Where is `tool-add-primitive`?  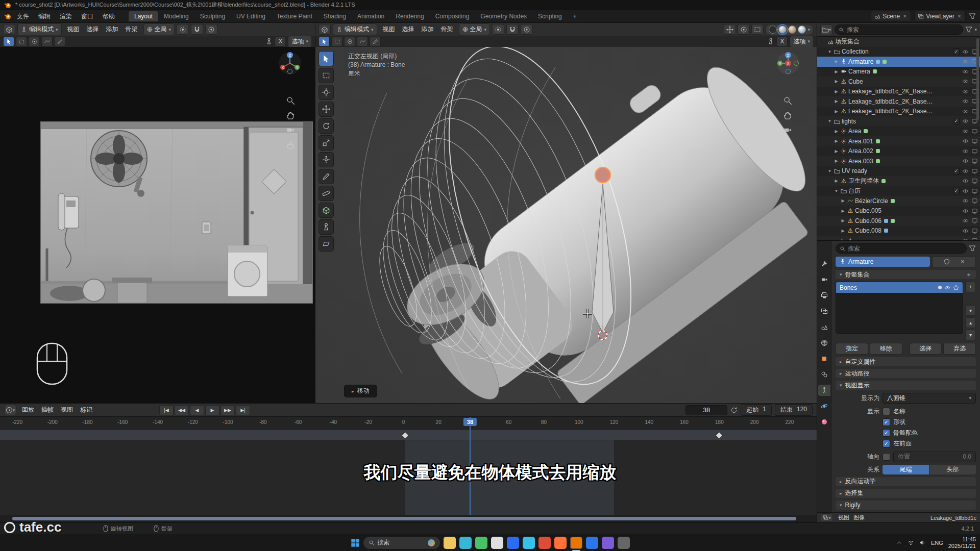
tool-add-primitive is located at coordinates (326, 210).